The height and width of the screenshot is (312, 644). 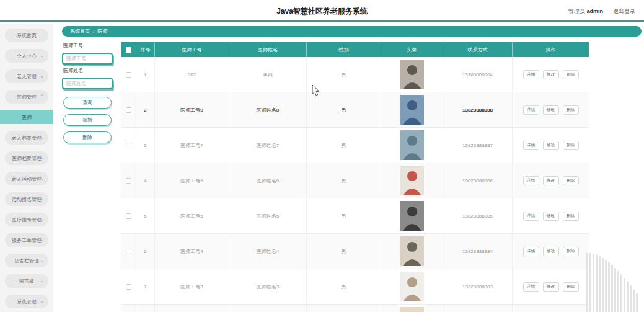 I want to click on query-button: 查询, so click(x=87, y=103).